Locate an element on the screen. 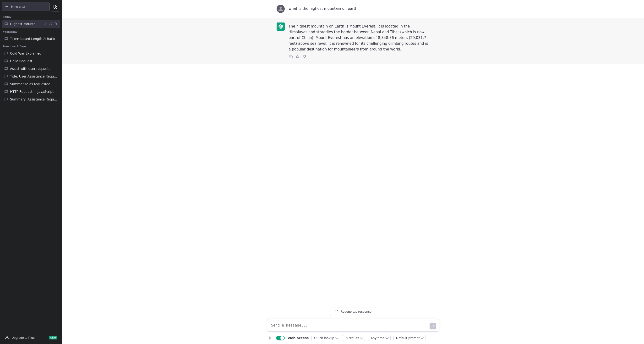  sidebar-item-http-request: HTTP Request in JavaScript is located at coordinates (31, 92).